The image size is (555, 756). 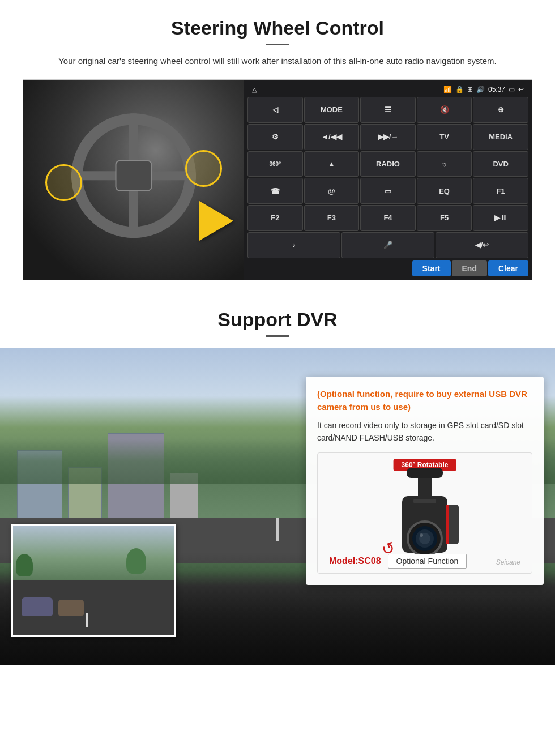 I want to click on f2-label: F2, so click(x=275, y=218).